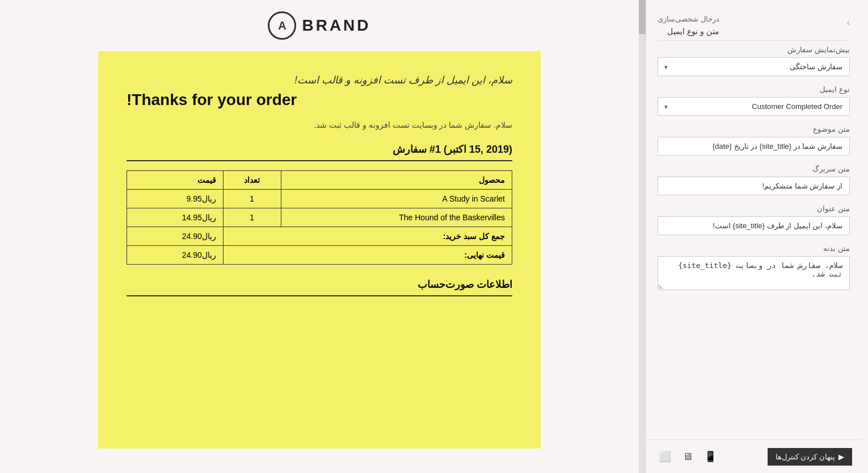 The image size is (868, 473). Describe the element at coordinates (753, 249) in the screenshot. I see `body-label: متن بدنه` at that location.